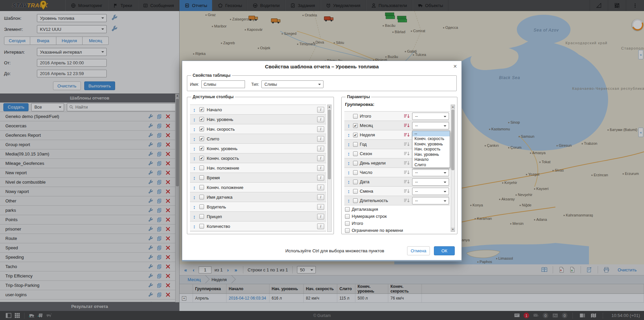 The image size is (644, 320). What do you see at coordinates (455, 66) in the screenshot?
I see `close-icon: ✕` at bounding box center [455, 66].